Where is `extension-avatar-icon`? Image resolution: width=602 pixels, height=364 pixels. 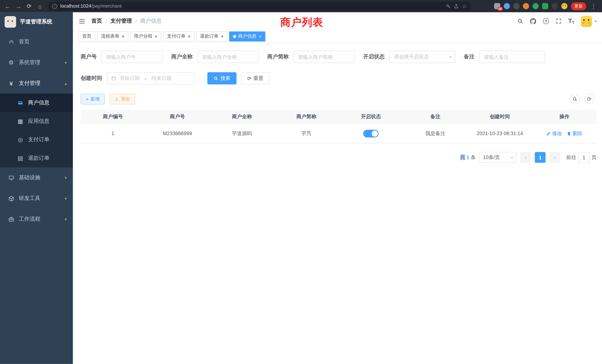 extension-avatar-icon is located at coordinates (526, 6).